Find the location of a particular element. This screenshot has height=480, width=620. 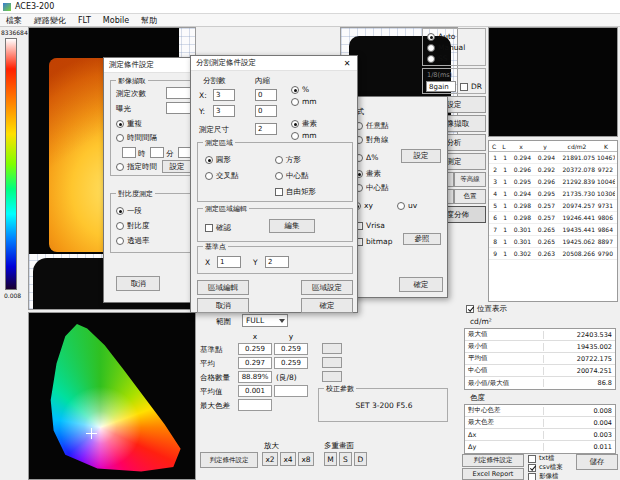

radio-transmittance: 透過率 is located at coordinates (133, 241).